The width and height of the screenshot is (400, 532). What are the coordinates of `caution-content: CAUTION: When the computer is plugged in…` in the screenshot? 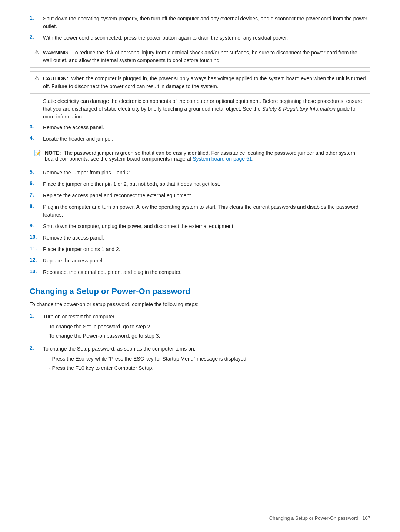 It's located at (204, 83).